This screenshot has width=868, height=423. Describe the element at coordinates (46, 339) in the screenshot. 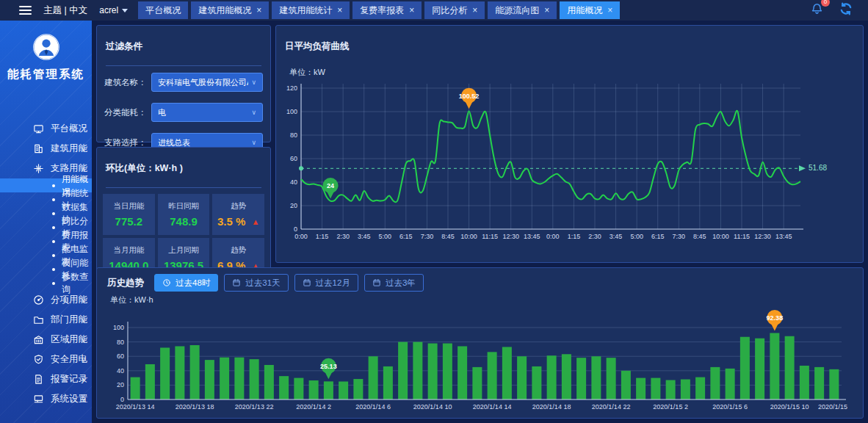

I see `sidebar-item-区域用能: 区域用能∨` at that location.